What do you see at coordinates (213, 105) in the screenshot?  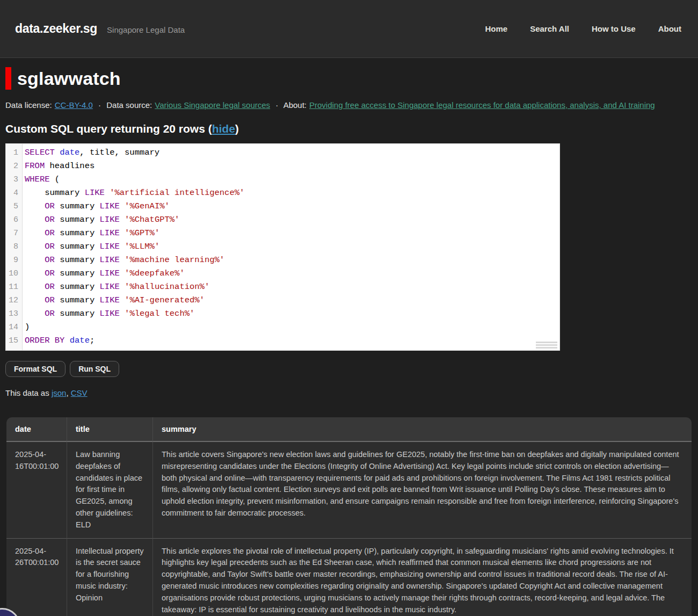 I see `source-link: Various Singapore legal sources` at bounding box center [213, 105].